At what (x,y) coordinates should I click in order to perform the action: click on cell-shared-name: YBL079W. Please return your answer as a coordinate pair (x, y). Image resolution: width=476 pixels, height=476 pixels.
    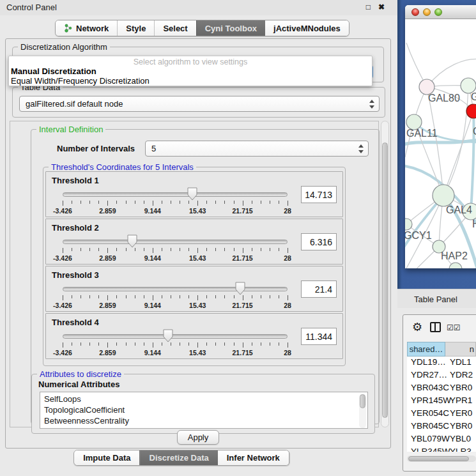
    Looking at the image, I should click on (426, 440).